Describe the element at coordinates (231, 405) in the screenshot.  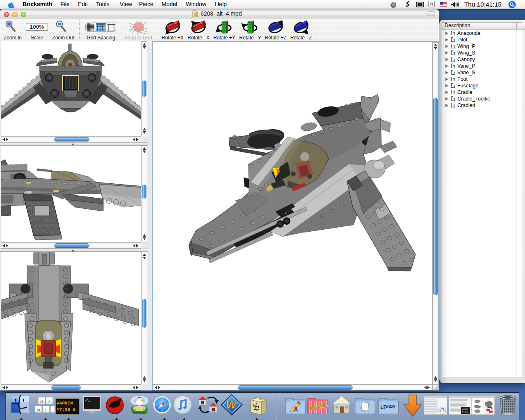
I see `svg-text: W` at that location.